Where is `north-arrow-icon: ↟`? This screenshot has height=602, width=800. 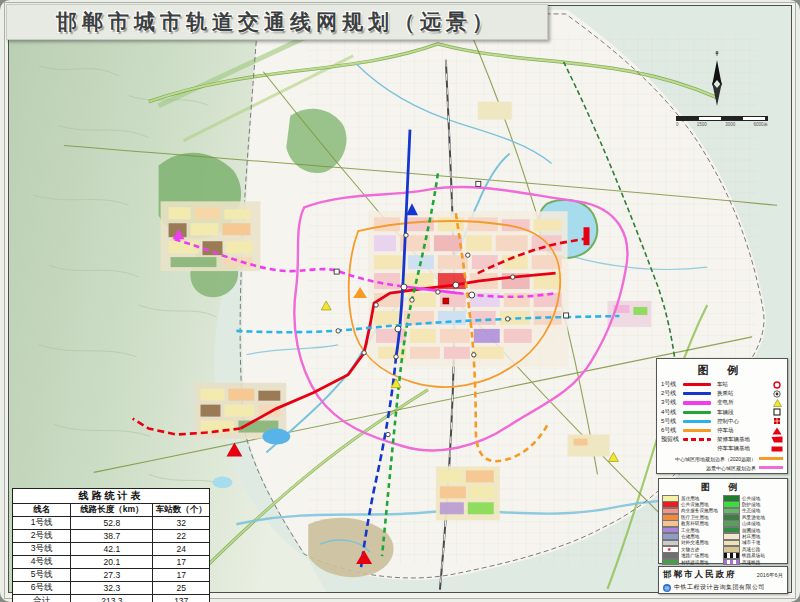
north-arrow-icon: ↟ is located at coordinates (717, 80).